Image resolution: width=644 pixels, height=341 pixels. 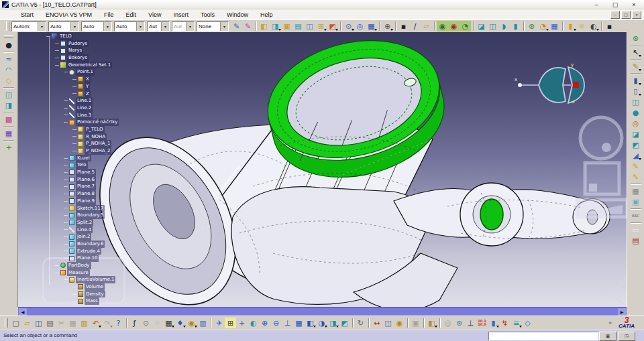 I want to click on overlay-circle, so click(x=601, y=138).